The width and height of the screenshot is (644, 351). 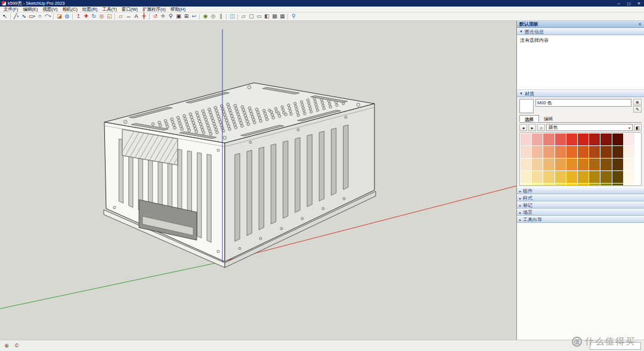 I want to click on axes-button: ╋, so click(x=144, y=17).